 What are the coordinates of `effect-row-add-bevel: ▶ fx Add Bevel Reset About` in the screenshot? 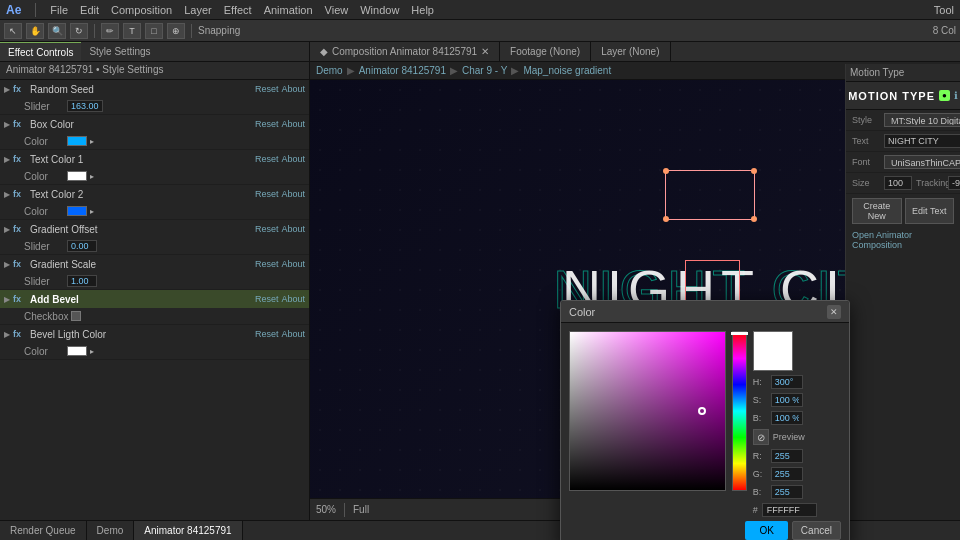 It's located at (154, 299).